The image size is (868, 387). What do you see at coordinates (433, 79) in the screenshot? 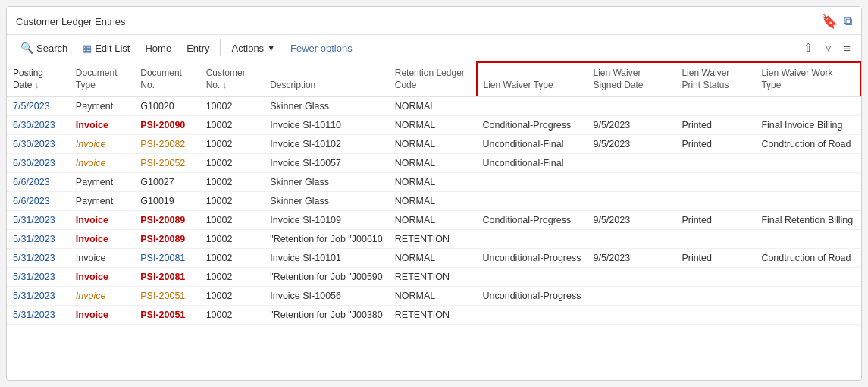
I see `col-header-ret-code: Retention Ledger Code` at bounding box center [433, 79].